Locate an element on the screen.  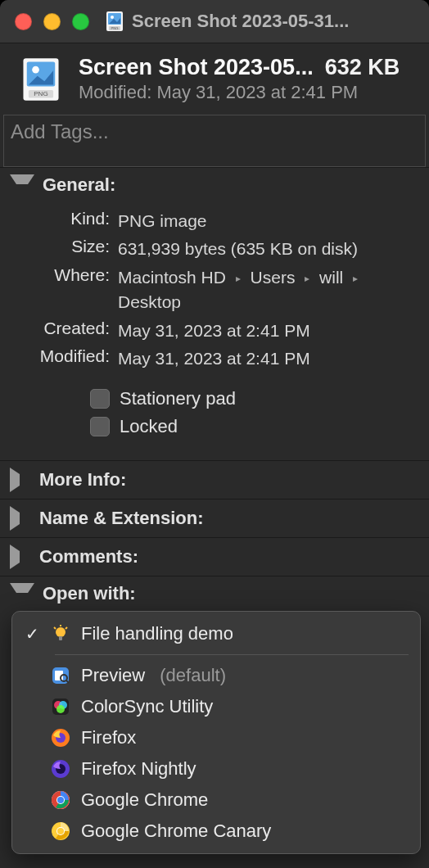
section-more-info-label: More Info: is located at coordinates (83, 480).